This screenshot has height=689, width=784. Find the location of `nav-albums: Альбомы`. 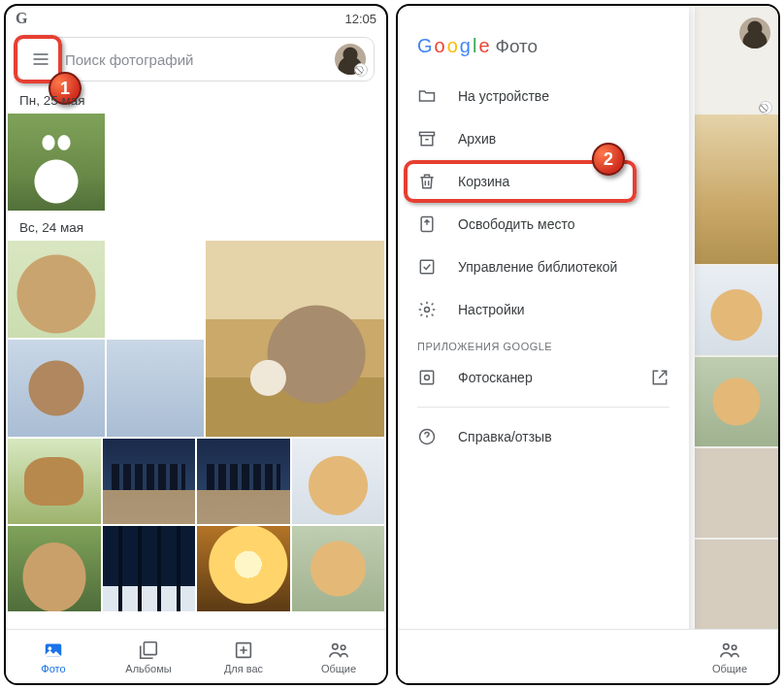

nav-albums: Альбомы is located at coordinates (148, 656).